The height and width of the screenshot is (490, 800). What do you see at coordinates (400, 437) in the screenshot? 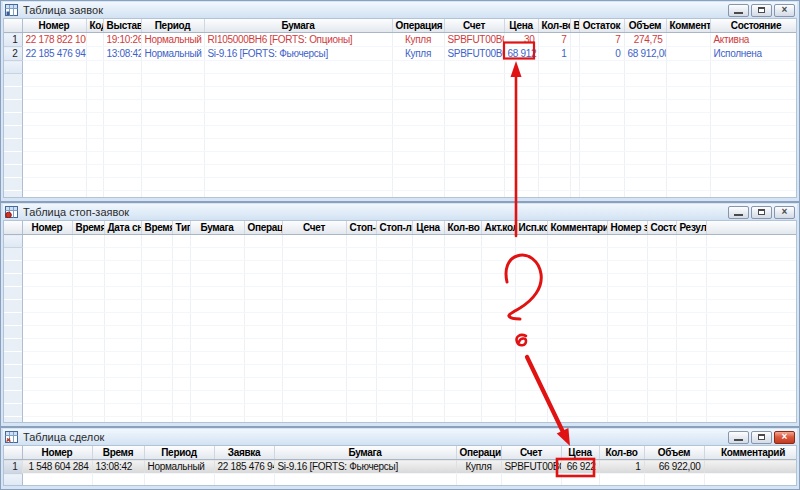
I see `trades-titlebar: Таблица сделок ×` at bounding box center [400, 437].